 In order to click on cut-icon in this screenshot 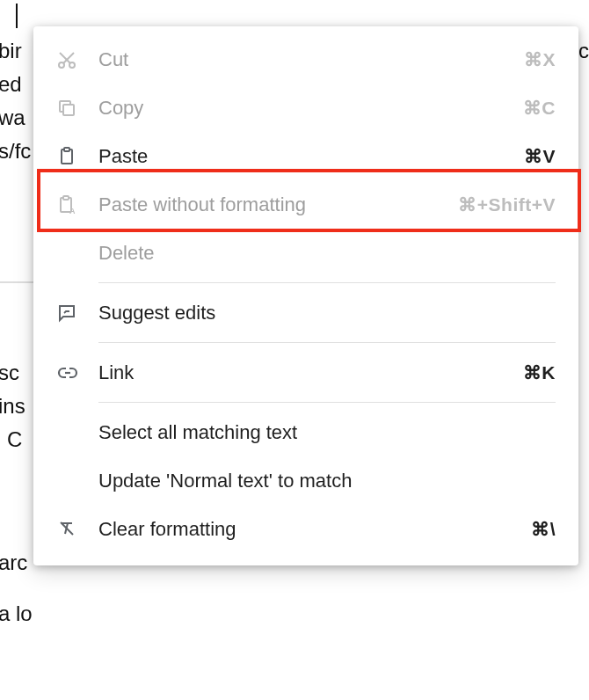, I will do `click(77, 60)`.